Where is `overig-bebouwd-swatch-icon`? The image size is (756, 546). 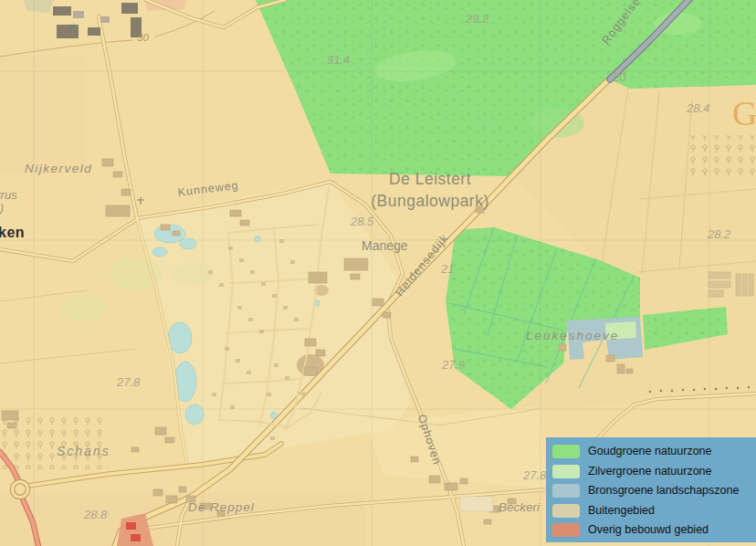
overig-bebouwd-swatch-icon is located at coordinates (566, 530).